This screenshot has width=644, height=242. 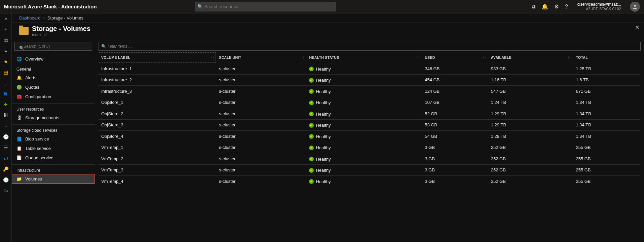 What do you see at coordinates (265, 7) in the screenshot?
I see `global-search-input` at bounding box center [265, 7].